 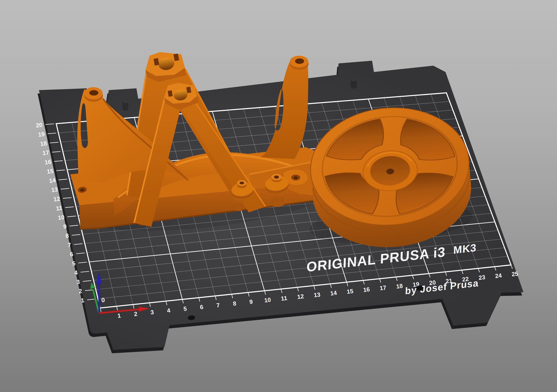 What do you see at coordinates (350, 291) in the screenshot?
I see `x-axis-label-15: 15` at bounding box center [350, 291].